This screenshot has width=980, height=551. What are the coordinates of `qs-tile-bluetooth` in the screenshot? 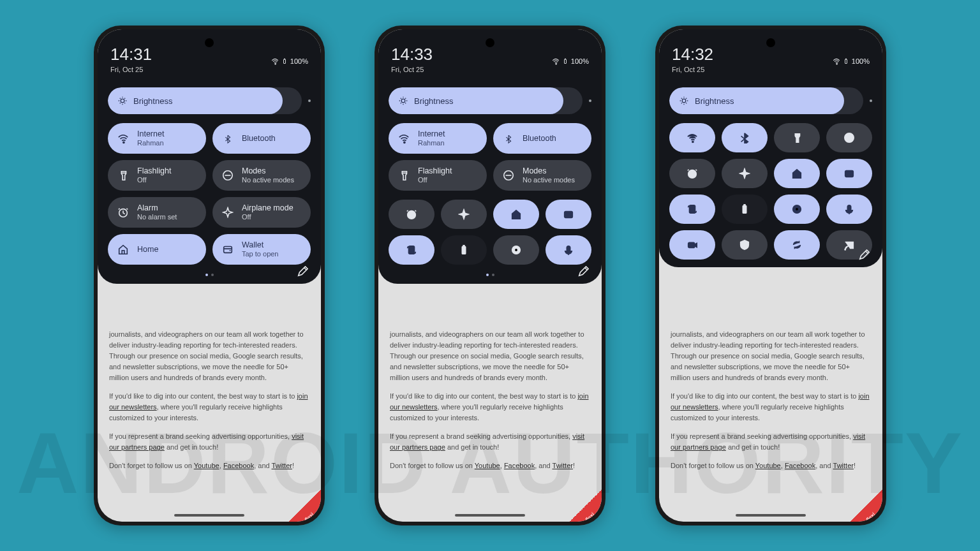 It's located at (745, 138).